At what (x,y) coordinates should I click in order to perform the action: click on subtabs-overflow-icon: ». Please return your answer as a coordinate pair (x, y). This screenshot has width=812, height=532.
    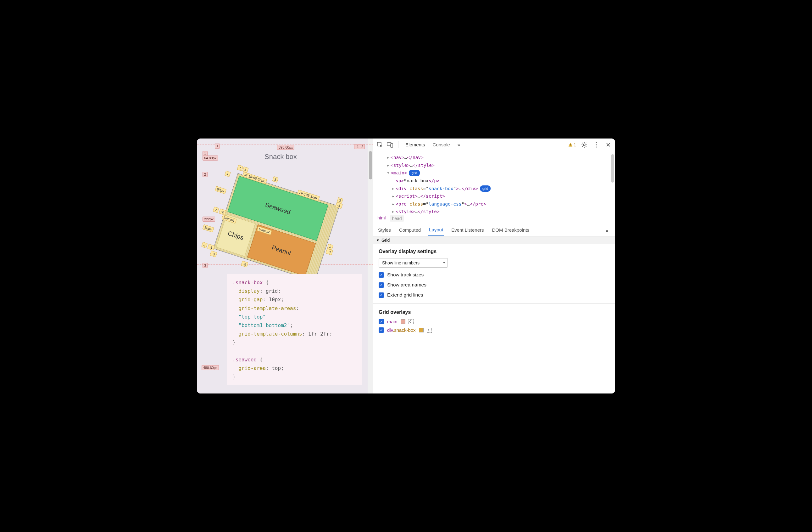
    Looking at the image, I should click on (608, 230).